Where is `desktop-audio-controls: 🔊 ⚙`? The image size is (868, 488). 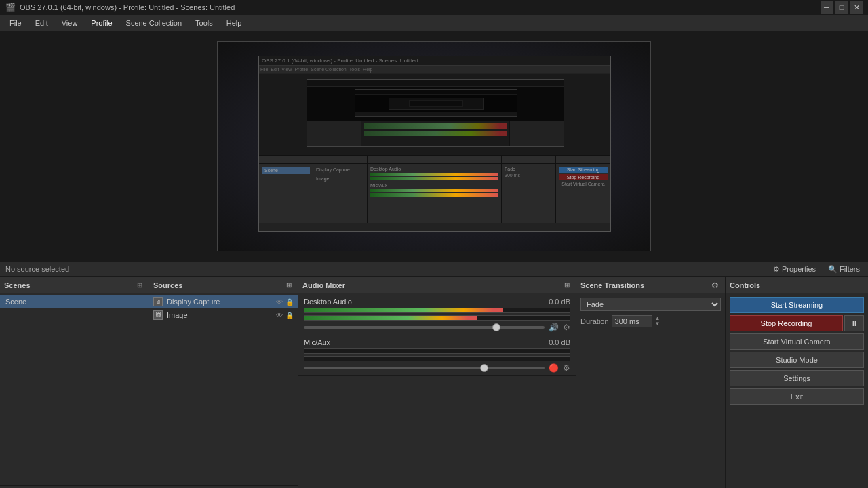 desktop-audio-controls: 🔊 ⚙ is located at coordinates (437, 327).